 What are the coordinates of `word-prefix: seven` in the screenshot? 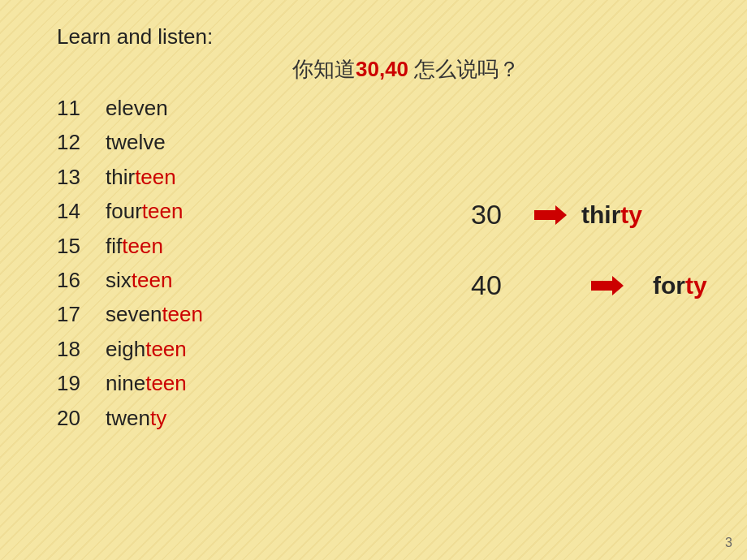 It's located at (133, 314).